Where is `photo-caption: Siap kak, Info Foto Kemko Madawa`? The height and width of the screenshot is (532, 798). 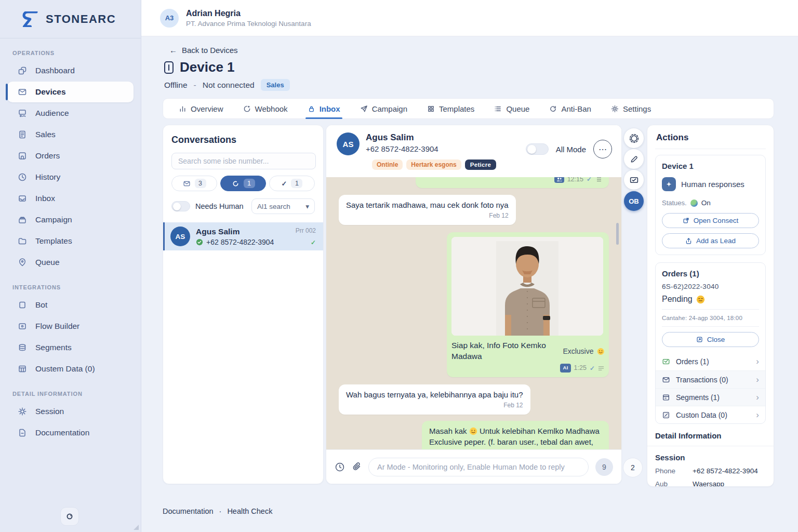
photo-caption: Siap kak, Info Foto Kemko Madawa is located at coordinates (506, 351).